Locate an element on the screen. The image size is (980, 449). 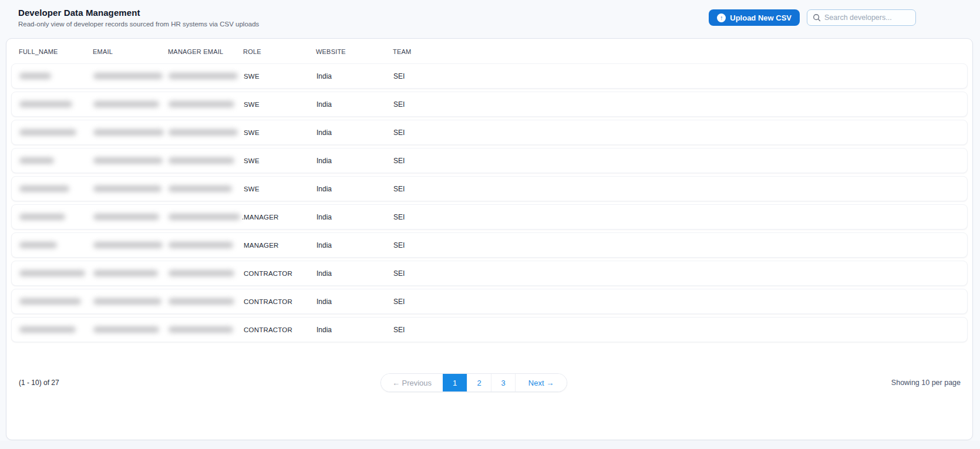
result-range-label: (1 - 10) of 27 is located at coordinates (39, 383).